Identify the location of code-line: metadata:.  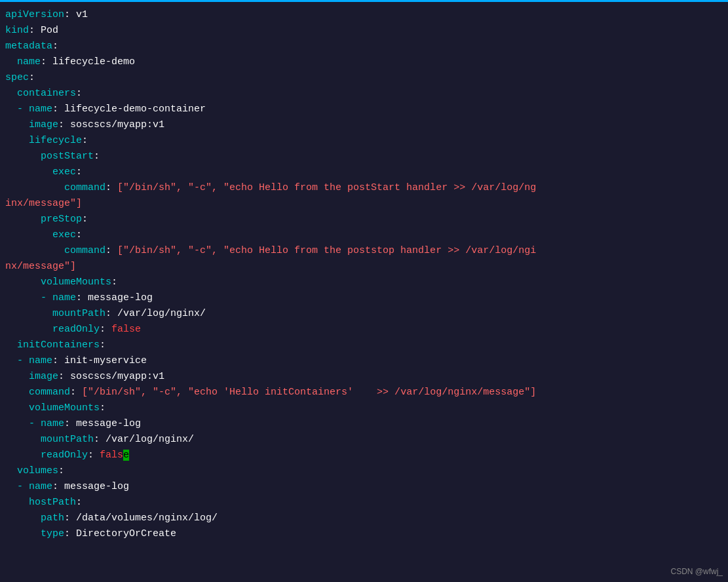
(367, 47).